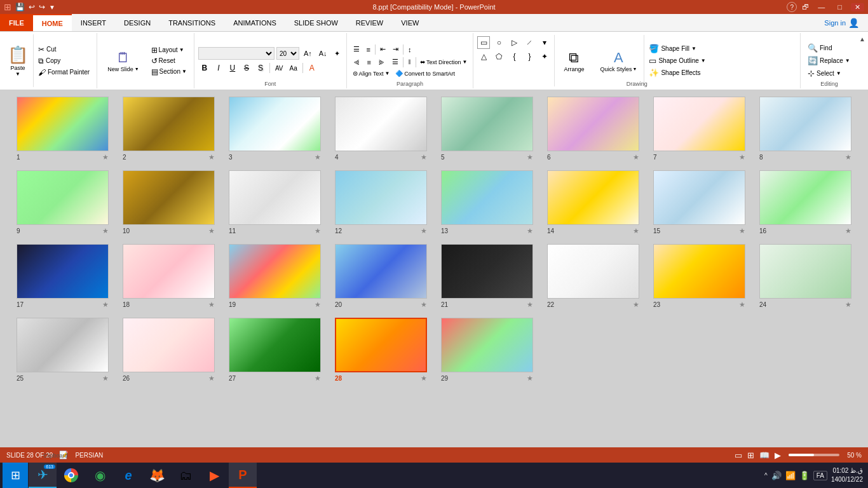 Image resolution: width=868 pixels, height=488 pixels. I want to click on shape-line-icon: ⟋, so click(529, 43).